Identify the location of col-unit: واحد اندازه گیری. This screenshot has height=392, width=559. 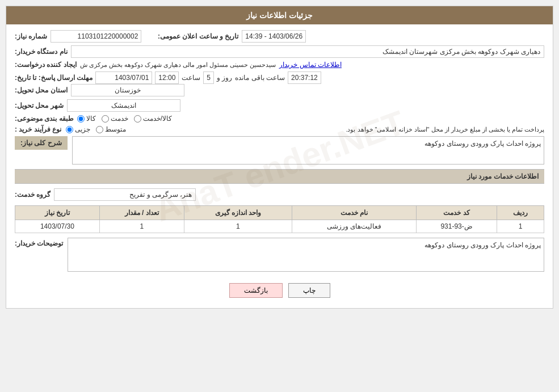
(238, 213).